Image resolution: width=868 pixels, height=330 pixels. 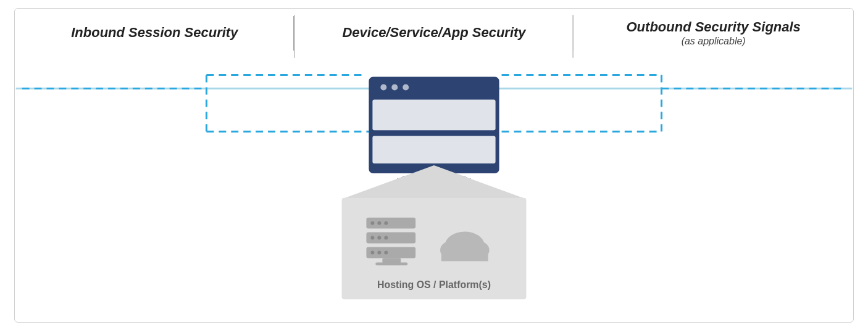 I want to click on header-row: Inbound Session Security Device/Service/…, so click(x=434, y=33).